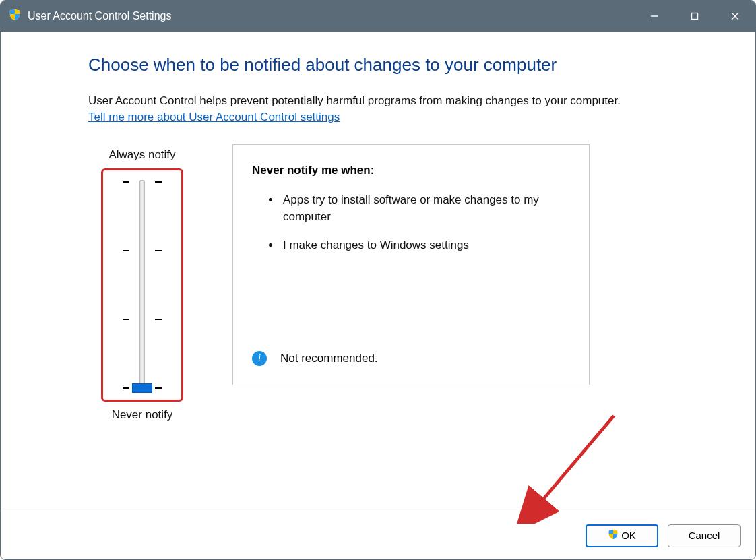 This screenshot has height=560, width=756. Describe the element at coordinates (629, 535) in the screenshot. I see `ok-button-label: OK` at that location.